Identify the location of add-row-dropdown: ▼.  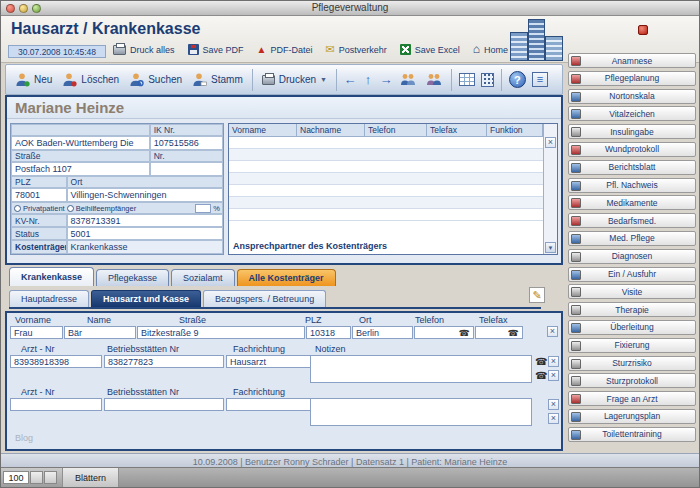
(550, 248).